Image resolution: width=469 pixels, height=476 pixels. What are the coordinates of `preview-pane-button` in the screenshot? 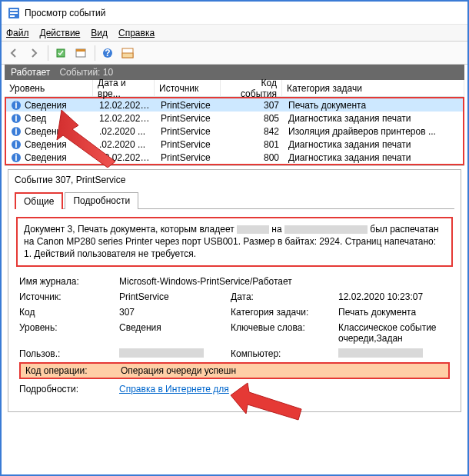 It's located at (128, 53).